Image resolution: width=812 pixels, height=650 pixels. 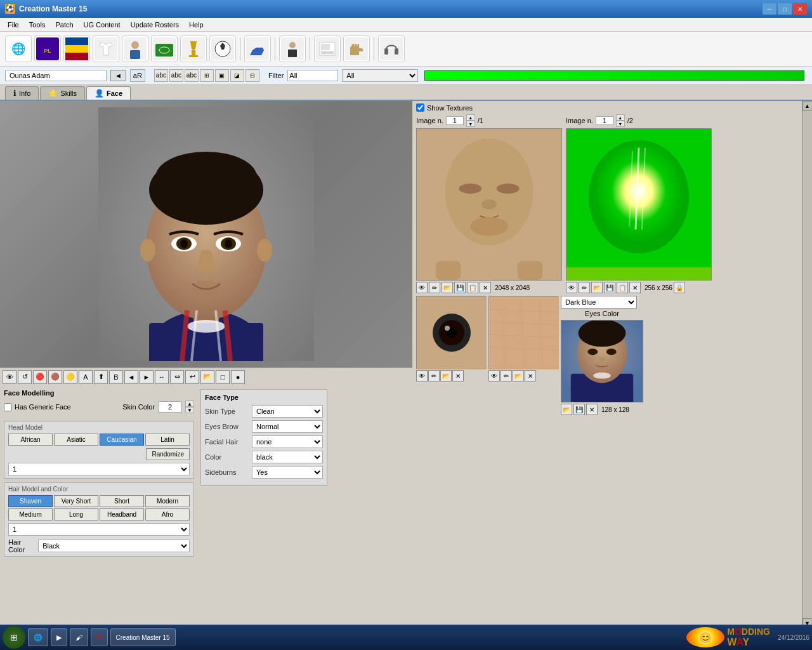 What do you see at coordinates (380, 76) in the screenshot?
I see `filter-combo: All` at bounding box center [380, 76].